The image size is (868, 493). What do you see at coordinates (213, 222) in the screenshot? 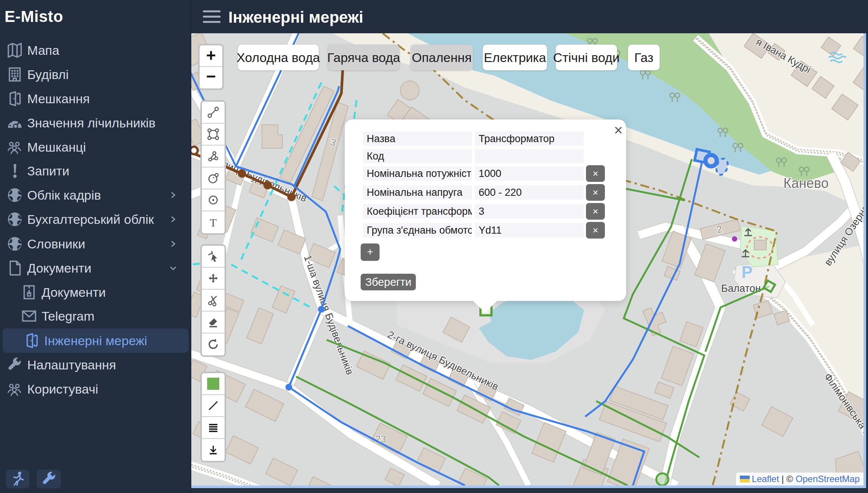
I see `svg-text: T` at bounding box center [213, 222].